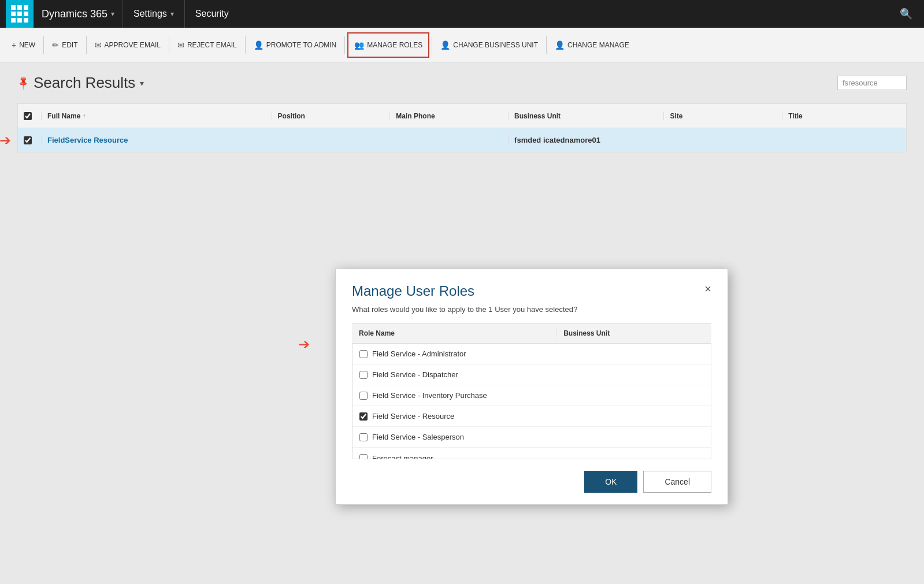 The height and width of the screenshot is (584, 924). What do you see at coordinates (557, 140) in the screenshot?
I see `row-business-unit-value: fsmded icatednamore01` at bounding box center [557, 140].